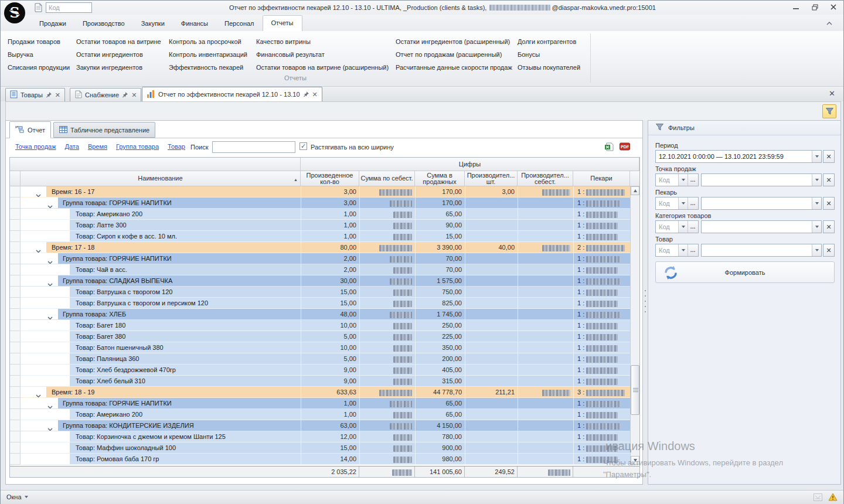 Image resolution: width=844 pixels, height=504 pixels. I want to click on grouping-link: Товар, so click(176, 147).